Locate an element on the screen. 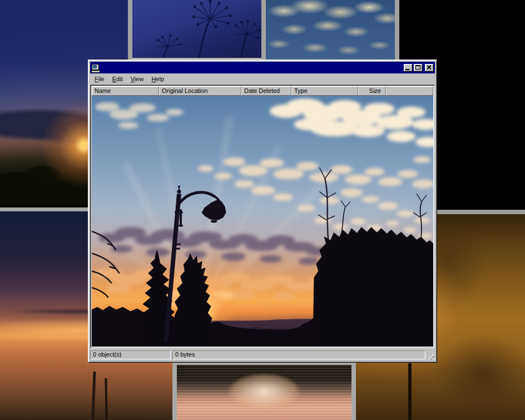 This screenshot has width=525, height=420. background-photo-flowers is located at coordinates (195, 31).